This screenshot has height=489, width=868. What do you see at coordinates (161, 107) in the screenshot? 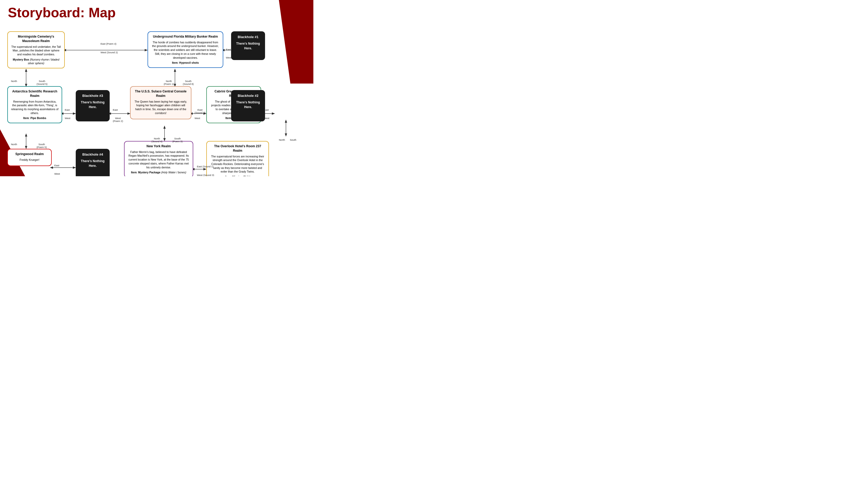
I see `sulaco-desc: The Queen has been laying her eggs early…` at bounding box center [161, 107].